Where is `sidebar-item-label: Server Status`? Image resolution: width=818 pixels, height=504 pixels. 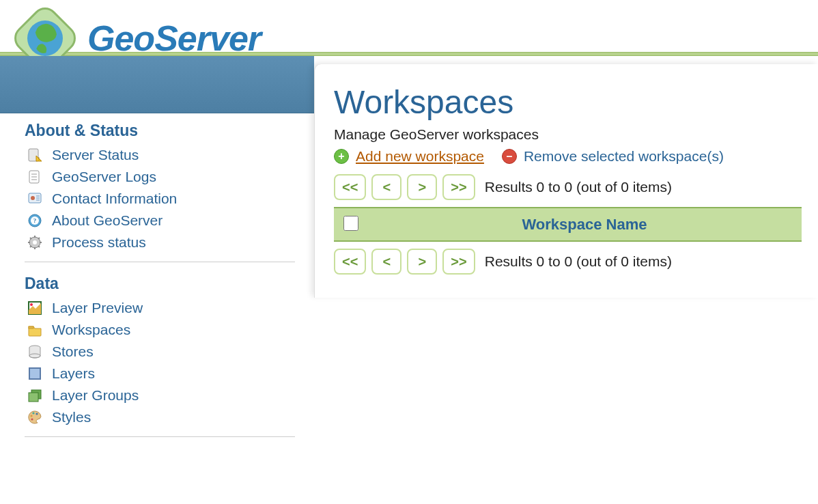
sidebar-item-label: Server Status is located at coordinates (96, 155).